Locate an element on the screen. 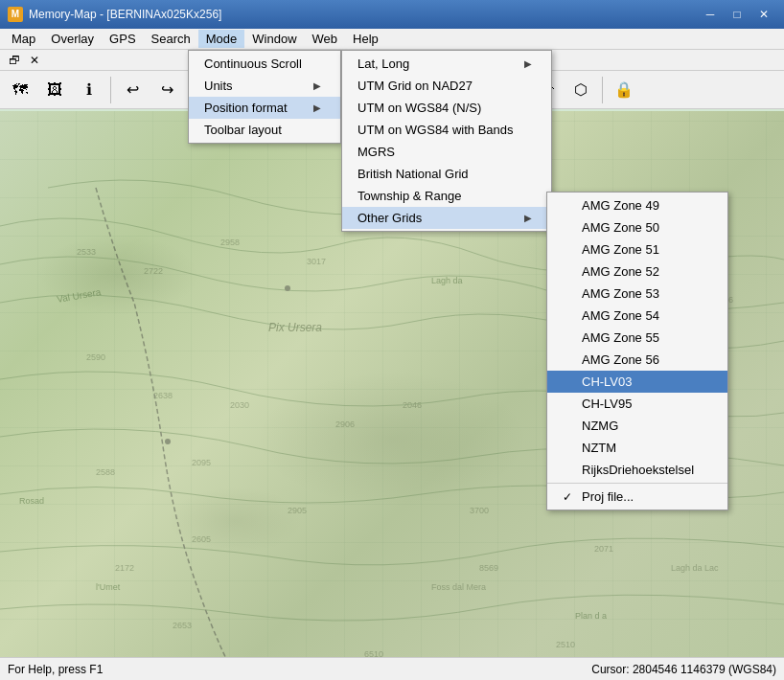 The width and height of the screenshot is (784, 680). redo-button: ↪ is located at coordinates (167, 90).